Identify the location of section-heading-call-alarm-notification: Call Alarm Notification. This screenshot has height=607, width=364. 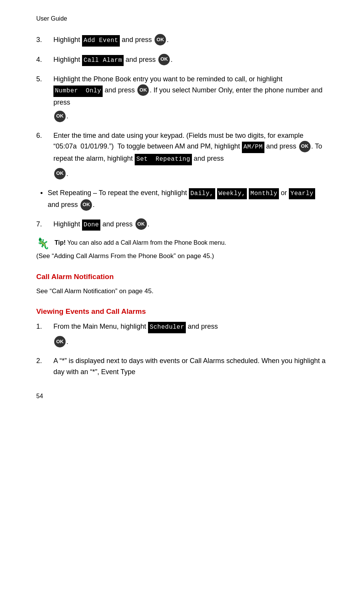
(182, 277).